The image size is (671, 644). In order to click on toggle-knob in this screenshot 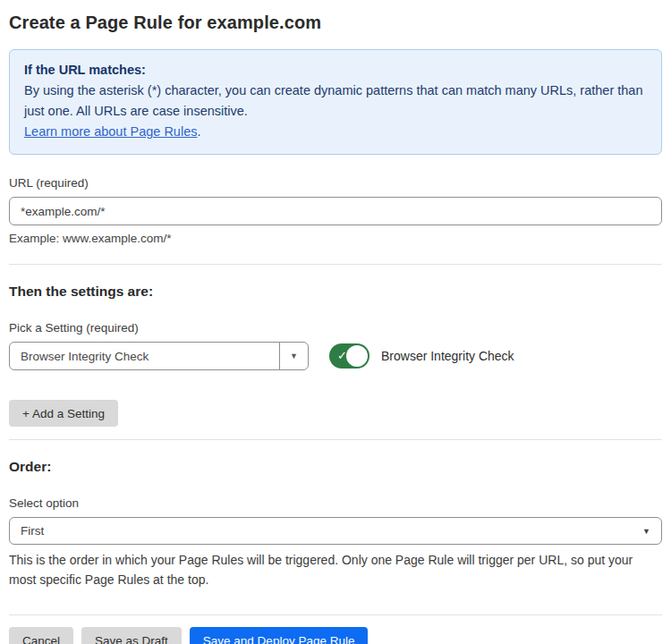, I will do `click(357, 356)`.